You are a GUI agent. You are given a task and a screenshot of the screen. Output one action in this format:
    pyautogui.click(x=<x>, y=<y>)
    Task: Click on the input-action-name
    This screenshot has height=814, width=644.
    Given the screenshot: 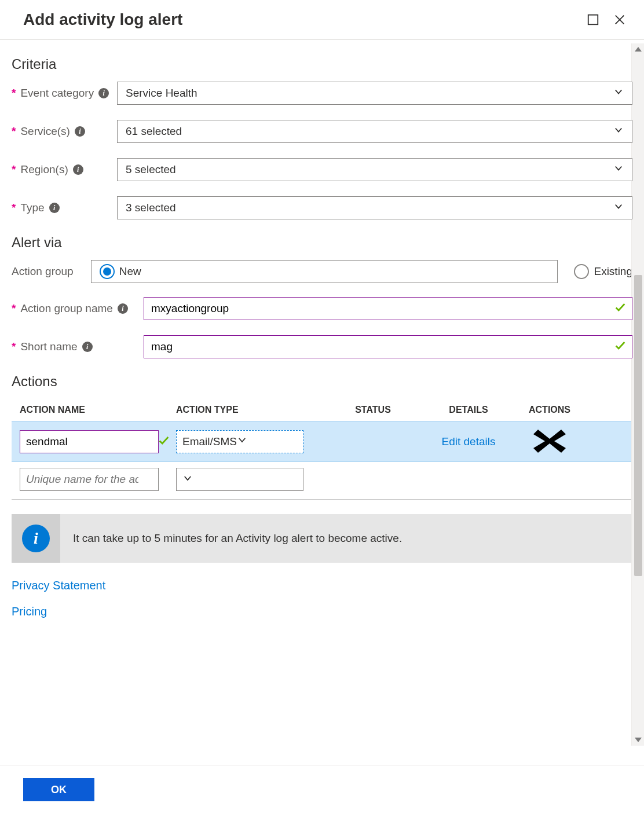 What is the action you would take?
    pyautogui.click(x=89, y=442)
    